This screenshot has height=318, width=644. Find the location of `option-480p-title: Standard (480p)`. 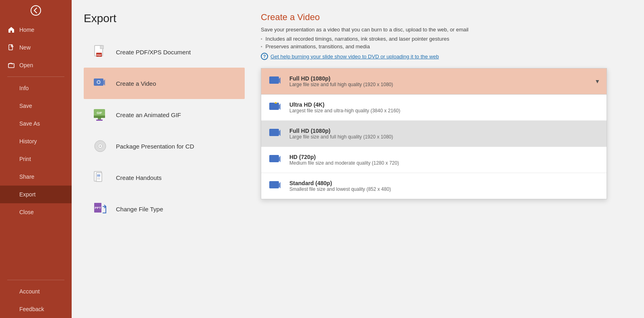

option-480p-title: Standard (480p) is located at coordinates (340, 183).